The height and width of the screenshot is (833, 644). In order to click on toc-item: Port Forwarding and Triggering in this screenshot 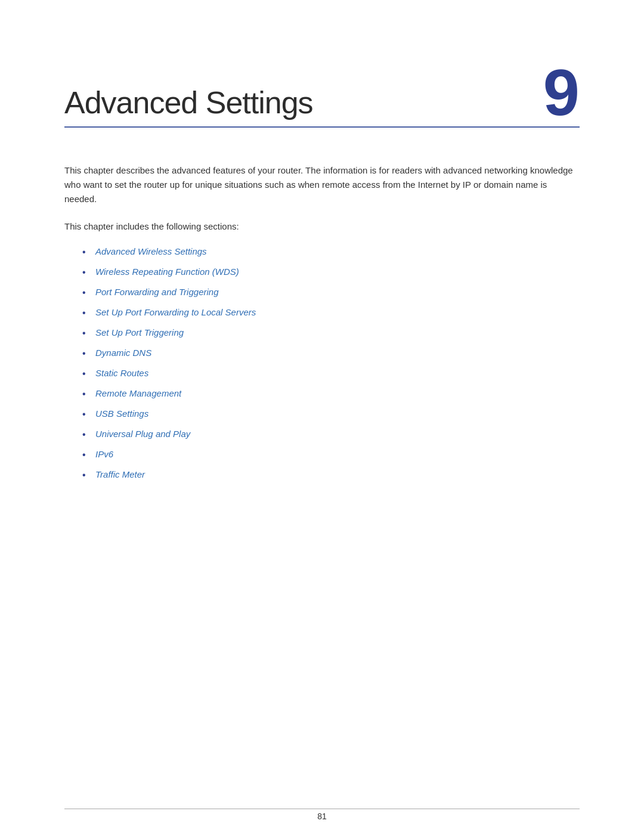, I will do `click(331, 292)`.